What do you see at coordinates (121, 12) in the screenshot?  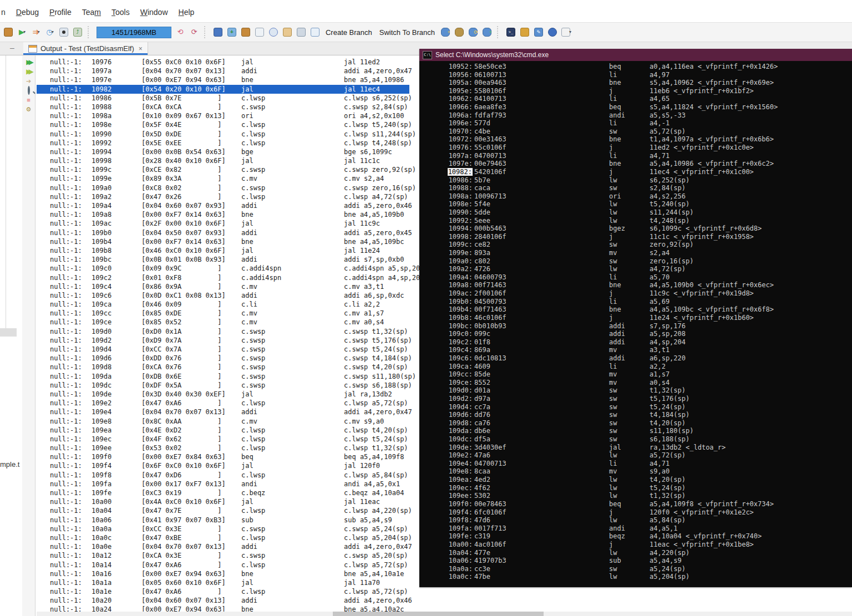 I see `menu-tools: Tools` at bounding box center [121, 12].